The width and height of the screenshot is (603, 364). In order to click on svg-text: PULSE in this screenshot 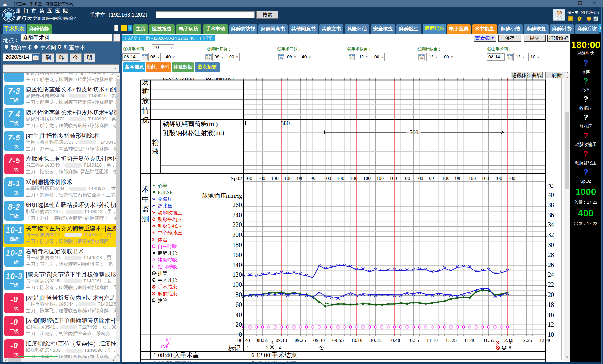, I will do `click(165, 192)`.